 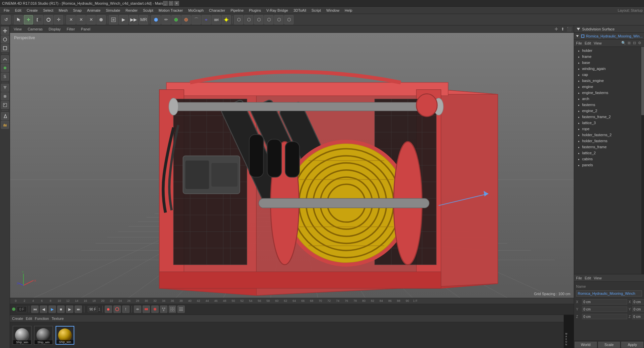 I want to click on tree-item-panels: ⬧ panels, so click(x=608, y=165).